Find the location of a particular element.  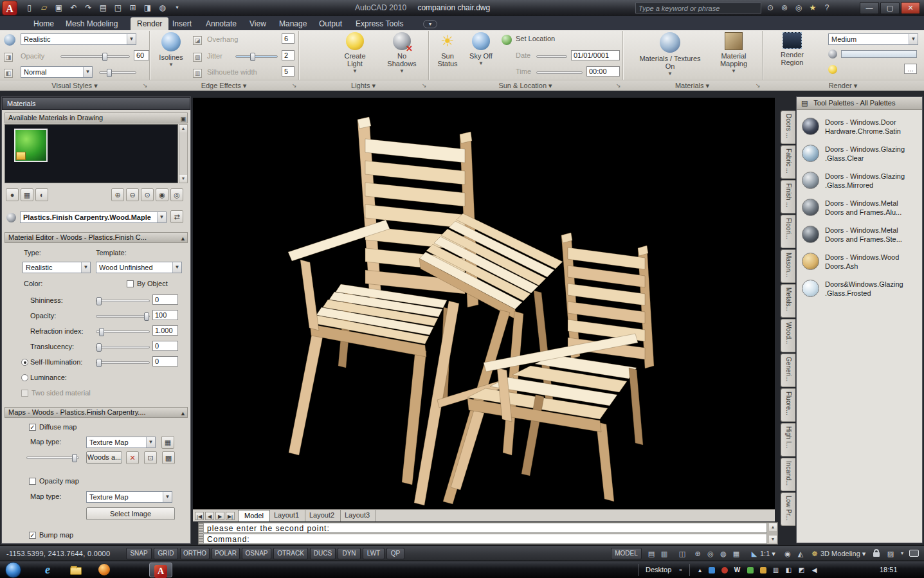

diffuse-map-type-select: Texture Map ▼ is located at coordinates (121, 442).